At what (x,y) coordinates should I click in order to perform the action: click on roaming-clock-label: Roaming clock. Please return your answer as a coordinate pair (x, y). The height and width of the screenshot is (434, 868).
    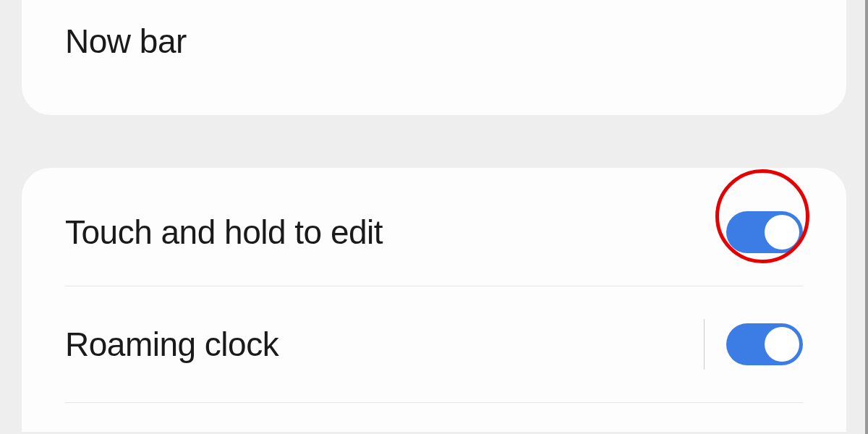
    Looking at the image, I should click on (172, 344).